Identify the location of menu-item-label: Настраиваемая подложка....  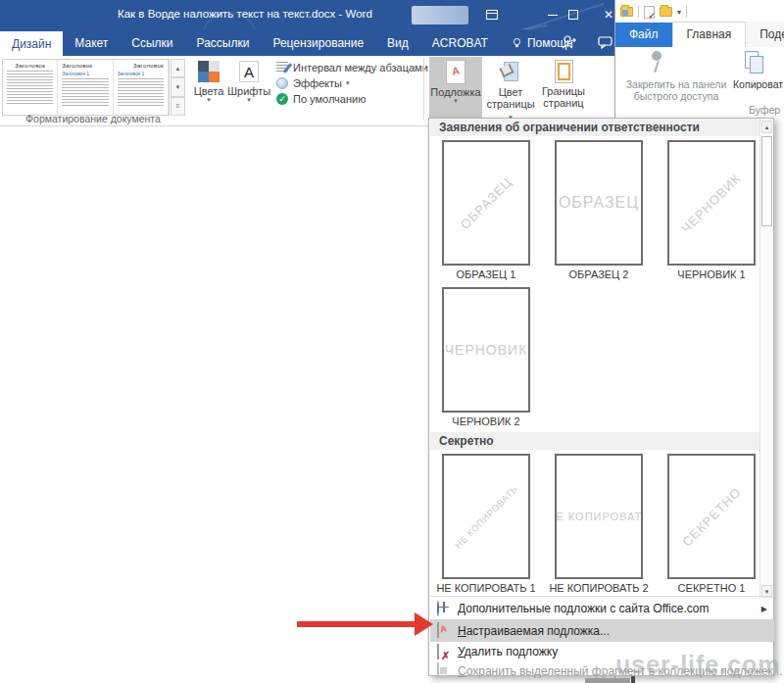
(533, 631).